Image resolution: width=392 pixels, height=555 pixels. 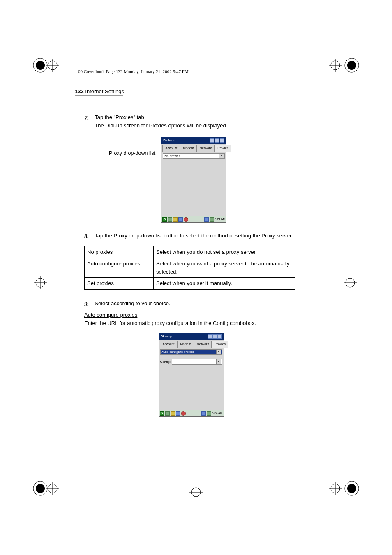 I want to click on table-cell-option: No proxies, so click(x=119, y=252).